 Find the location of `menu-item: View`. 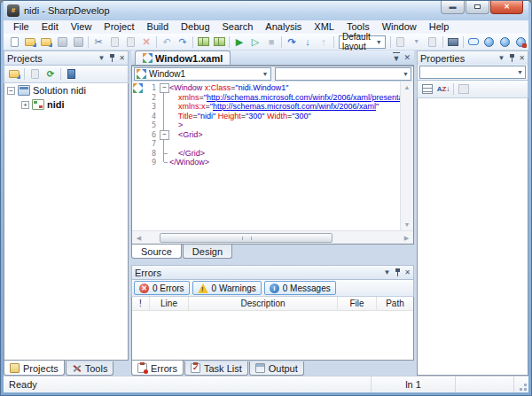

menu-item: View is located at coordinates (82, 27).